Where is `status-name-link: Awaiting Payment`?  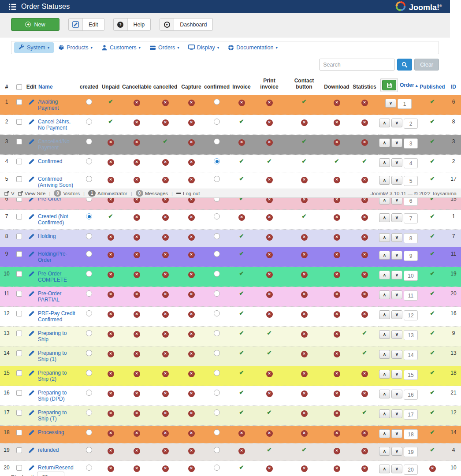 status-name-link: Awaiting Payment is located at coordinates (58, 105).